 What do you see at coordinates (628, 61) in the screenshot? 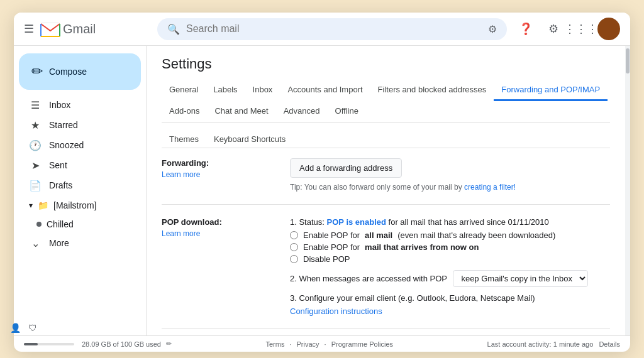
I see `scrollbar-thumb` at bounding box center [628, 61].